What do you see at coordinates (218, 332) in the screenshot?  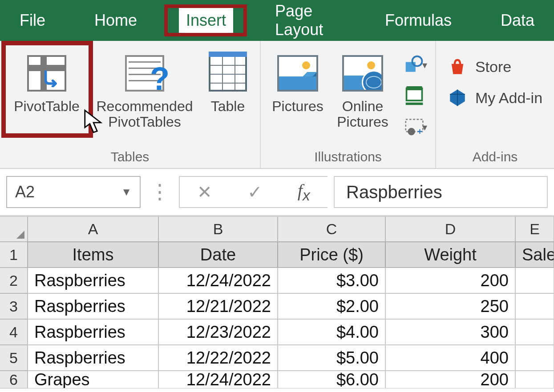 I see `cell-B4: 12/23/2022` at bounding box center [218, 332].